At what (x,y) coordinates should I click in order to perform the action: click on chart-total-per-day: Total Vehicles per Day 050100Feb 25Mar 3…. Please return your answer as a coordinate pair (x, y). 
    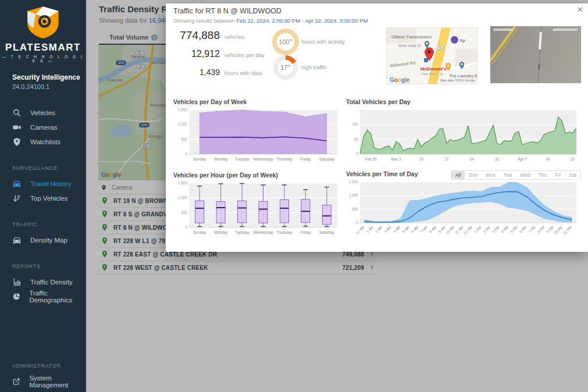
    Looking at the image, I should click on (464, 136).